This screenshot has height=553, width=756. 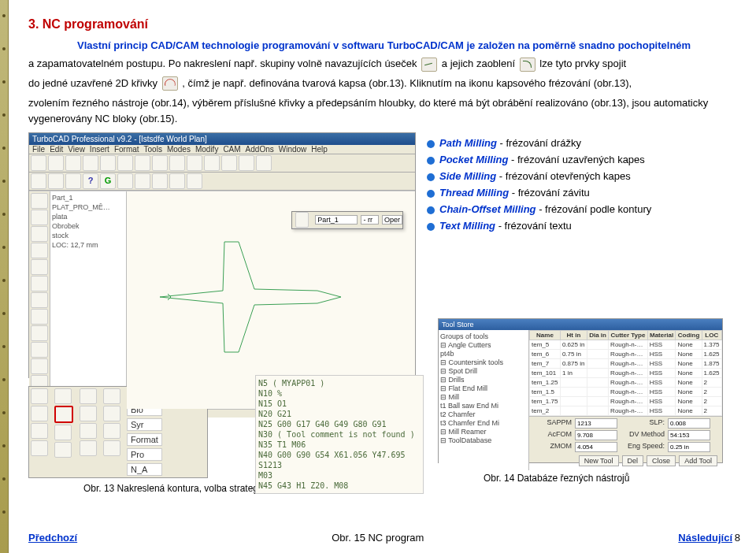 What do you see at coordinates (484, 414) in the screenshot?
I see `tree-item: t2 Chamfer` at bounding box center [484, 414].